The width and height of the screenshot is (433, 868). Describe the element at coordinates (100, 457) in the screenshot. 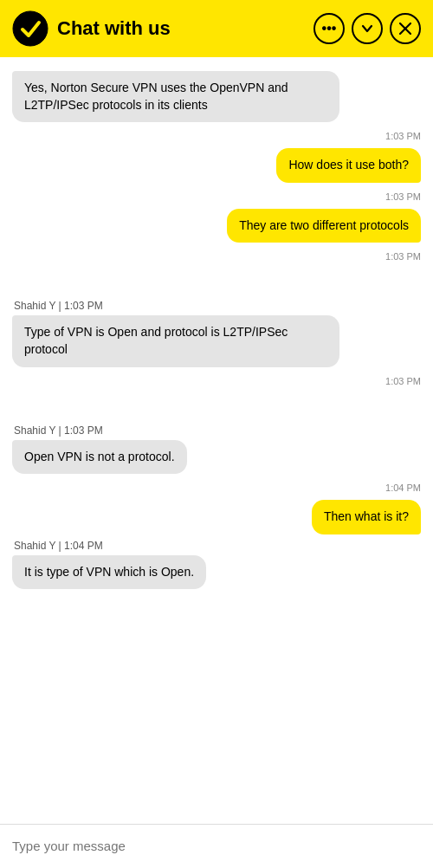

I see `agent-bubble: Open VPN is not a protocol.` at that location.